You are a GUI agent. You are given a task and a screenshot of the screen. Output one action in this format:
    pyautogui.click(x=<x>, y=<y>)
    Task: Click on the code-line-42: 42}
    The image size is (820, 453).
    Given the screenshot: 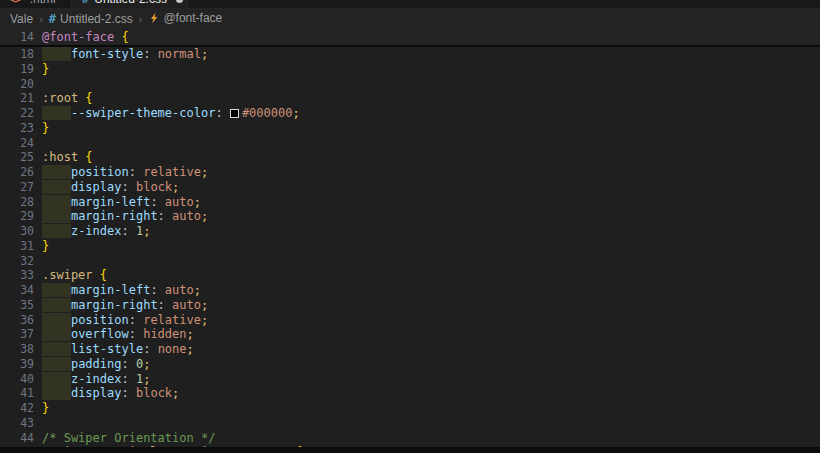 What is the action you would take?
    pyautogui.click(x=410, y=408)
    